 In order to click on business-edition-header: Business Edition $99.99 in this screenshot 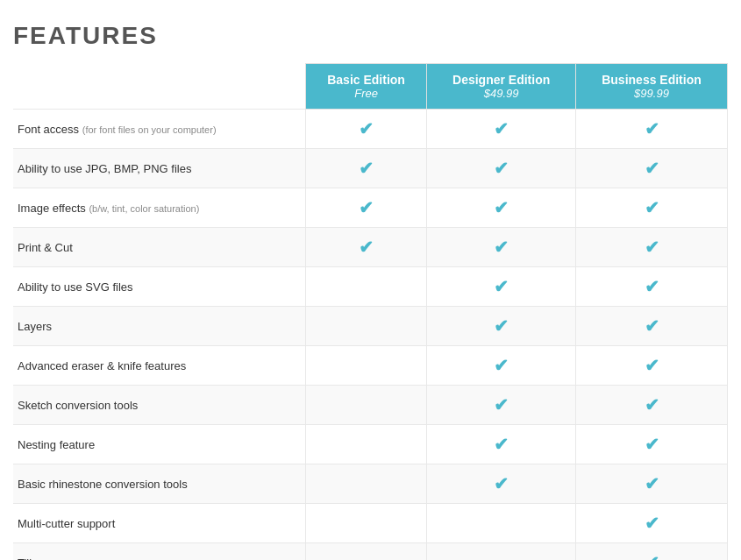, I will do `click(652, 87)`.